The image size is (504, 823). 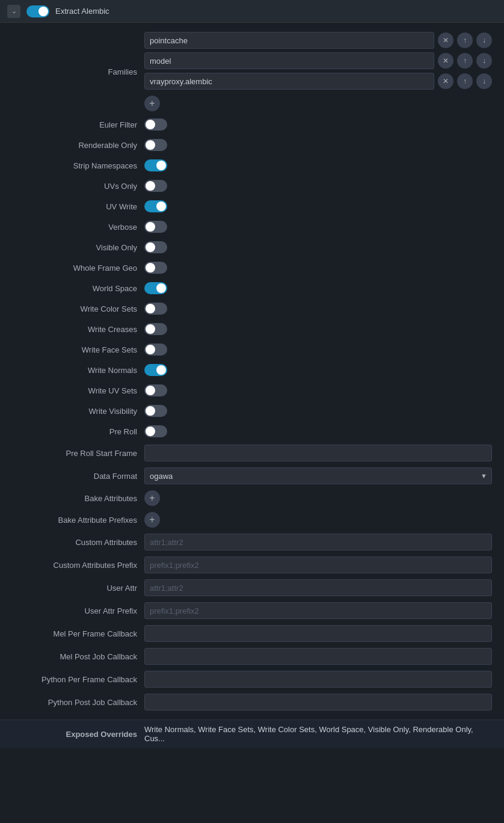 What do you see at coordinates (156, 411) in the screenshot?
I see `toggle-switch-write-visibility` at bounding box center [156, 411].